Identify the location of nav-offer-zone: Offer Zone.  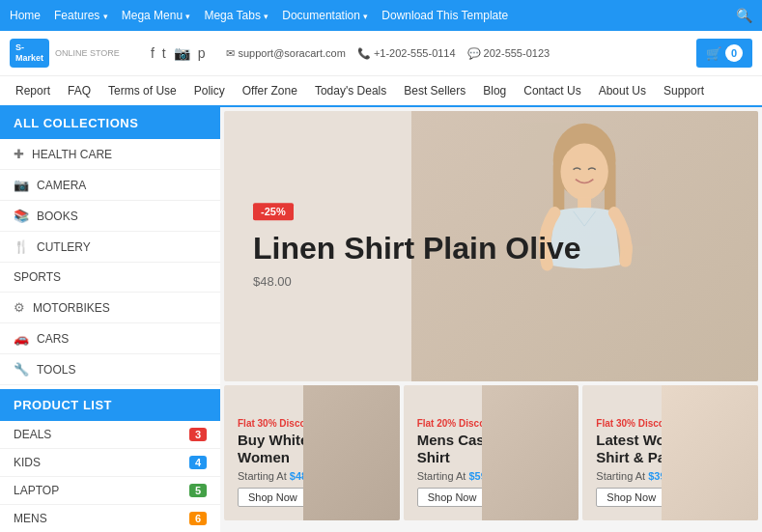
(270, 91).